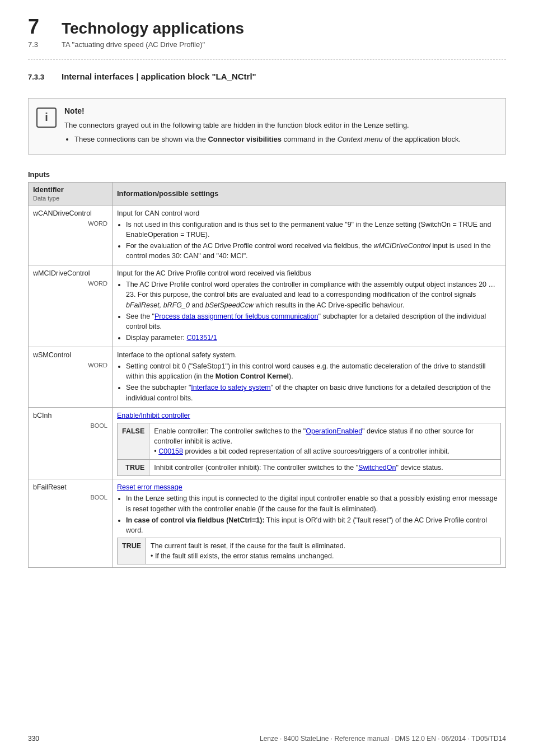 The height and width of the screenshot is (756, 534). What do you see at coordinates (133, 441) in the screenshot?
I see `val-false: FALSE` at bounding box center [133, 441].